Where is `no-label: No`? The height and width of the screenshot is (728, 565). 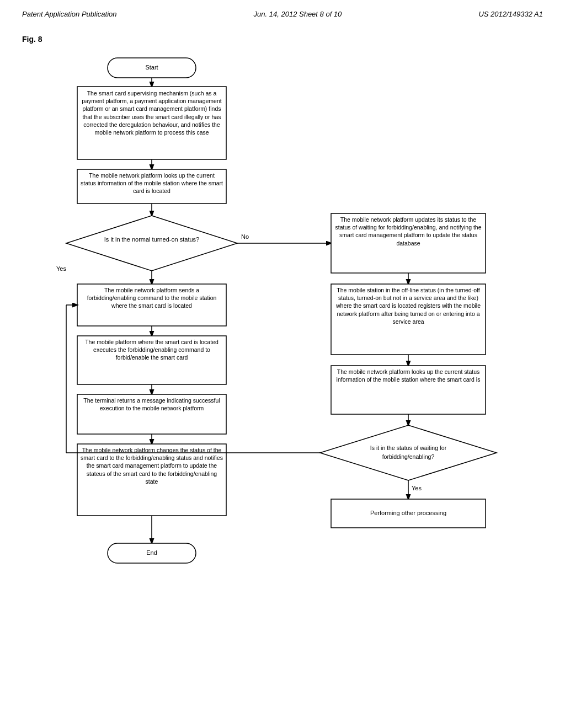
no-label: No is located at coordinates (245, 237).